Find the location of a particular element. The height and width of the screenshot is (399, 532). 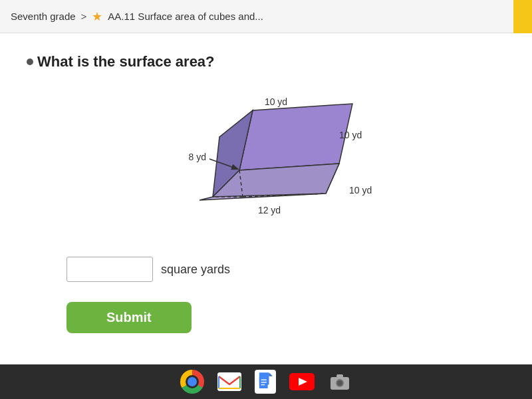

lesson-title: AA.11 Surface area of cubes and... is located at coordinates (185, 16).